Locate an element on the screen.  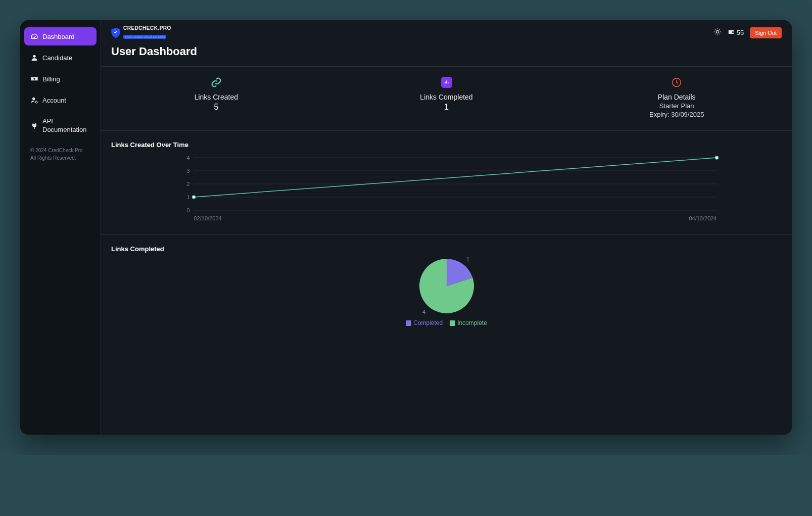
svg-text: 1 is located at coordinates (188, 197).